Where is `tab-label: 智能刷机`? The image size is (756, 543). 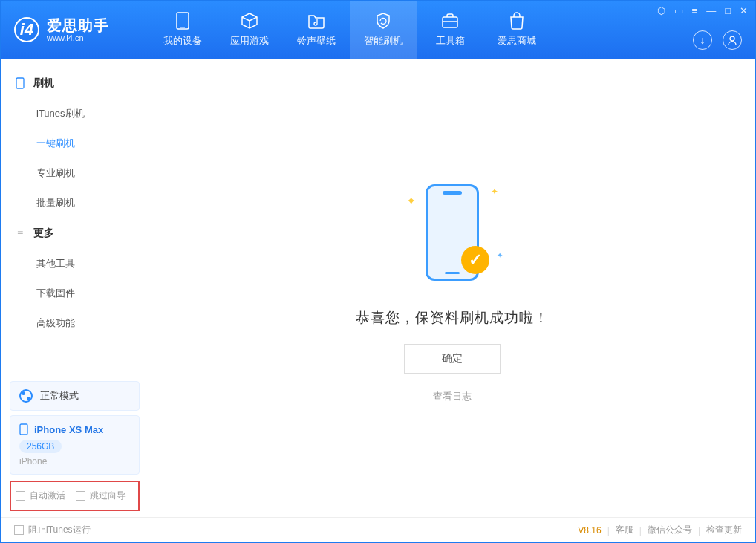
tab-label: 智能刷机 is located at coordinates (383, 41).